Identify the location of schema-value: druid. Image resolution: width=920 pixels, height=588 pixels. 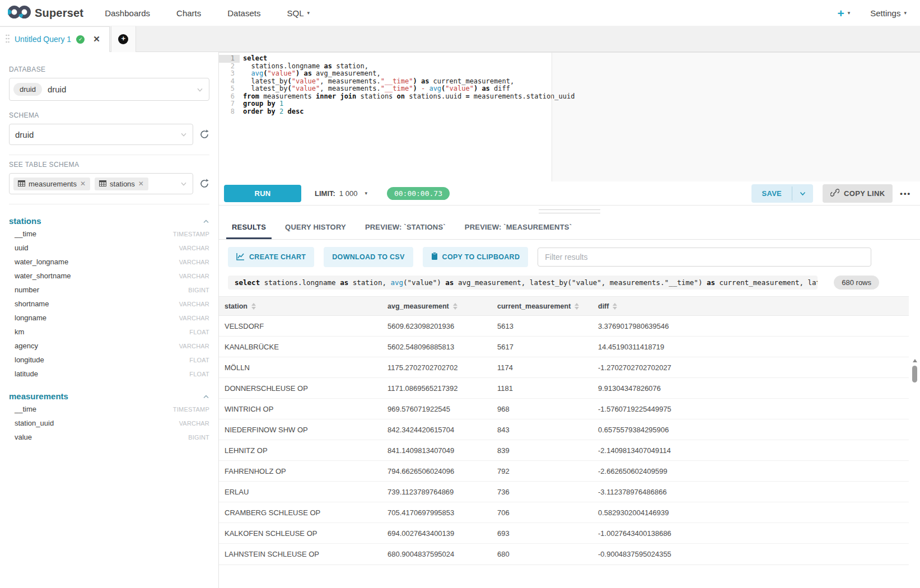
(25, 134).